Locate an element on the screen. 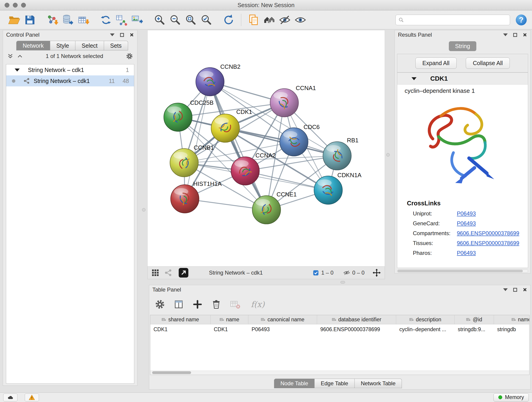  table-cell: 9606.ENSP00000378699 is located at coordinates (356, 330).